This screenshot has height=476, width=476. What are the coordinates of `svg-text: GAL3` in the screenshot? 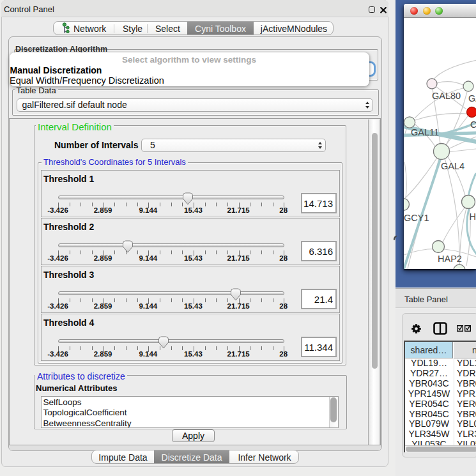 It's located at (472, 98).